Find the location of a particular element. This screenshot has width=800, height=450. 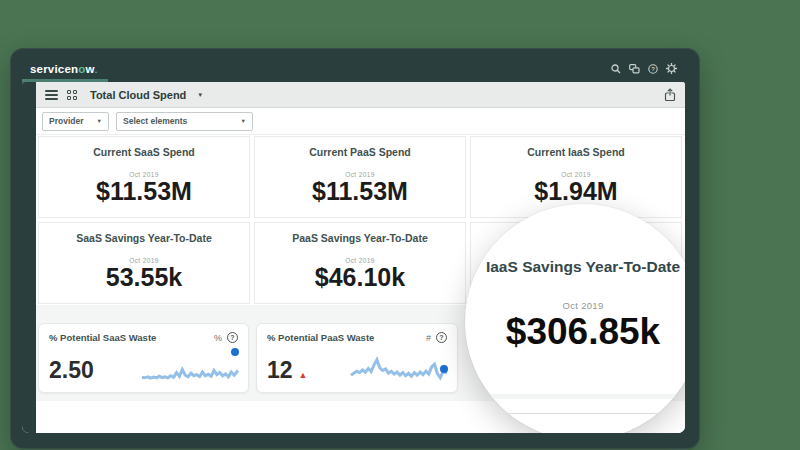

waste-value: 2.50 is located at coordinates (72, 370).